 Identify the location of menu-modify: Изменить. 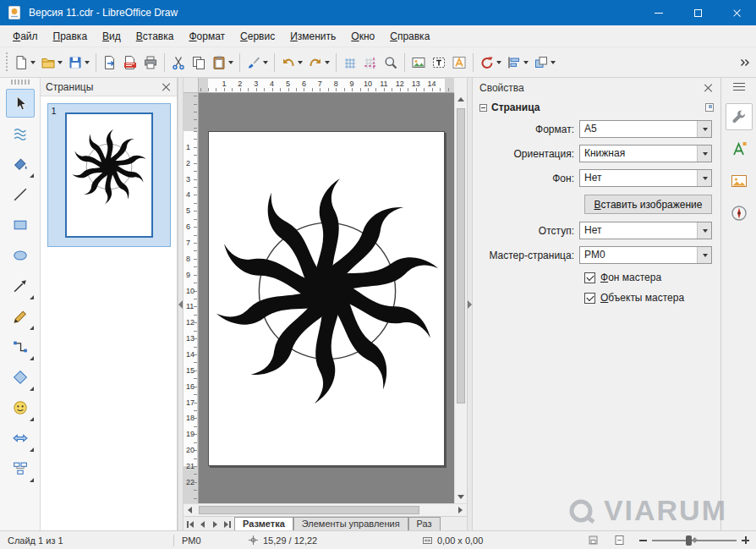
(313, 36).